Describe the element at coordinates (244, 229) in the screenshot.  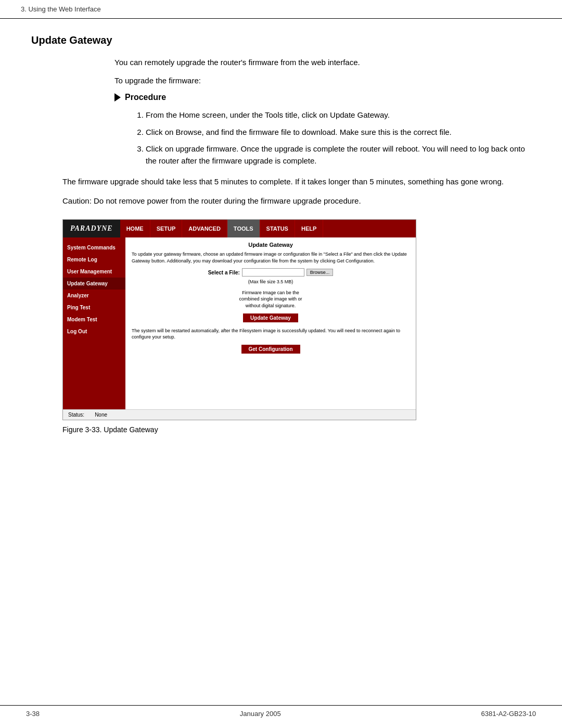
I see `nav-tools: Tools` at that location.